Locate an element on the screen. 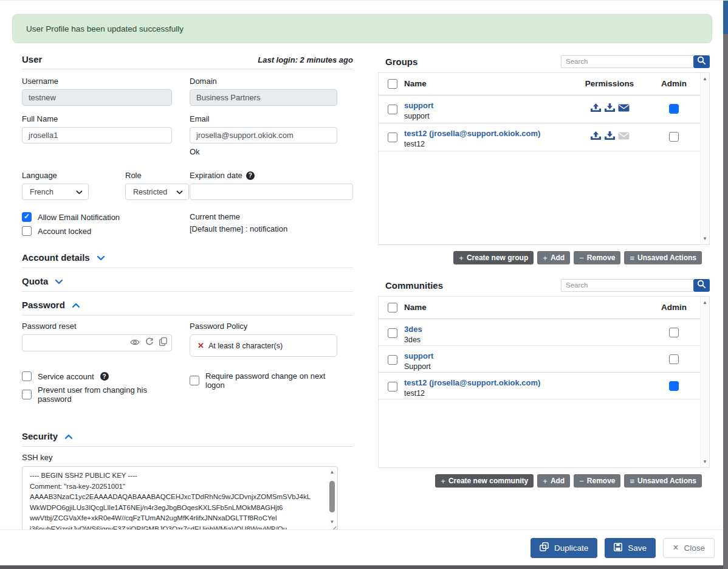 The height and width of the screenshot is (569, 728). communities-col-admin: Admin is located at coordinates (674, 308).